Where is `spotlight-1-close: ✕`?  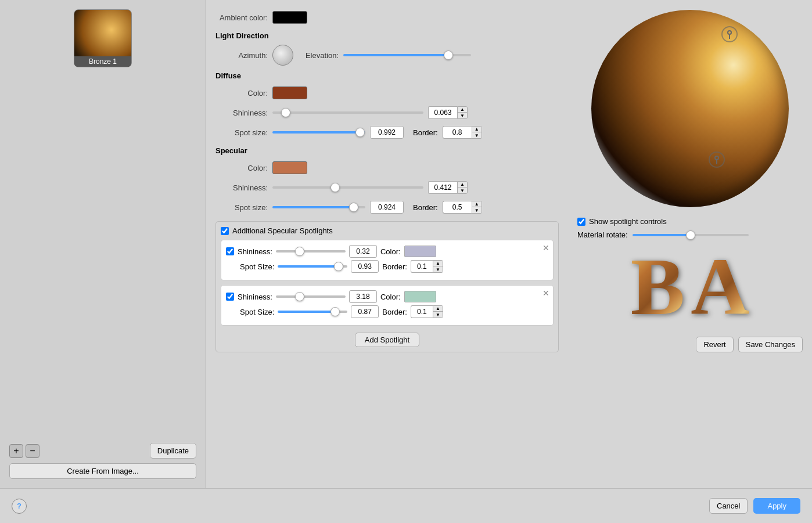
spotlight-1-close: ✕ is located at coordinates (546, 248).